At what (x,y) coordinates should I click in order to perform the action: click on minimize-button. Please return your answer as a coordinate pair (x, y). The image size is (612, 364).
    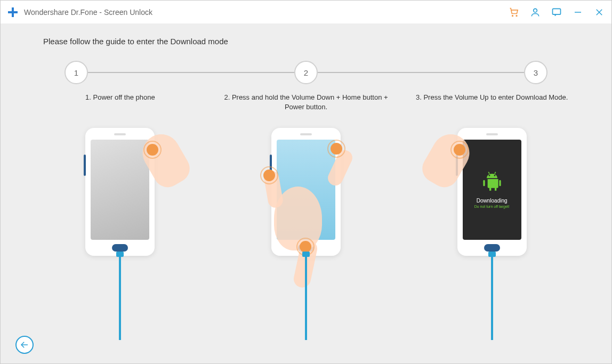
    Looking at the image, I should click on (578, 12).